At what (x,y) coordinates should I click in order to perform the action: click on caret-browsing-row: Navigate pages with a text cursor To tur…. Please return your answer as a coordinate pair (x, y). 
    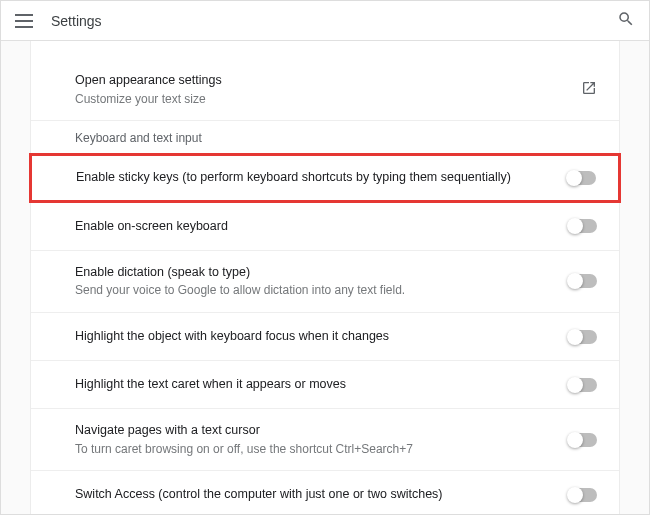
    Looking at the image, I should click on (325, 440).